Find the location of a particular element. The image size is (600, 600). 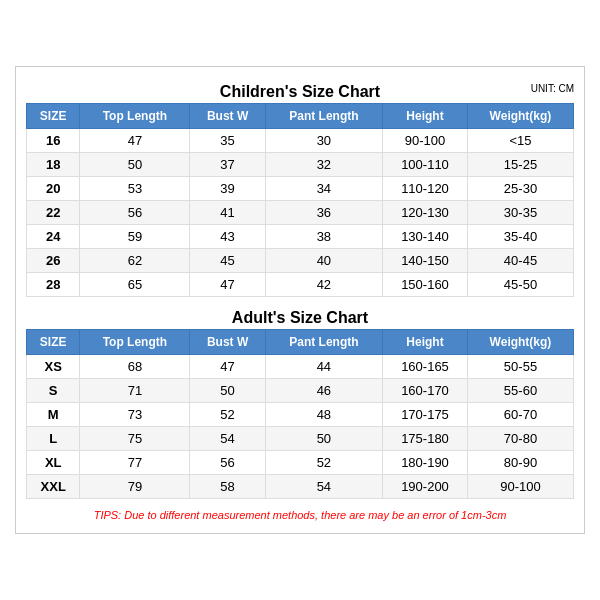

table-cell: 20 is located at coordinates (54, 189).